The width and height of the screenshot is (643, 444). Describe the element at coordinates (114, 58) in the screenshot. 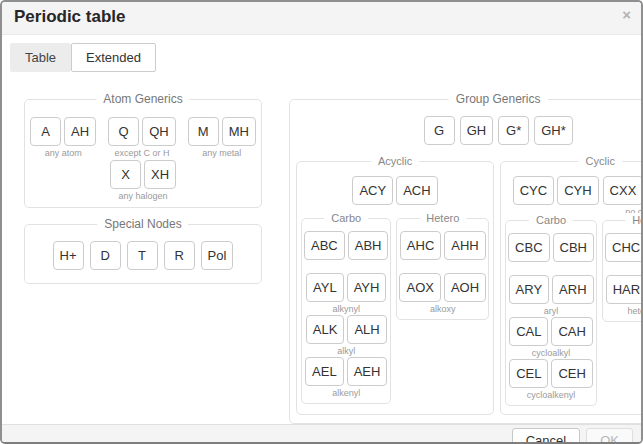

I see `tab-extended: Extended` at that location.